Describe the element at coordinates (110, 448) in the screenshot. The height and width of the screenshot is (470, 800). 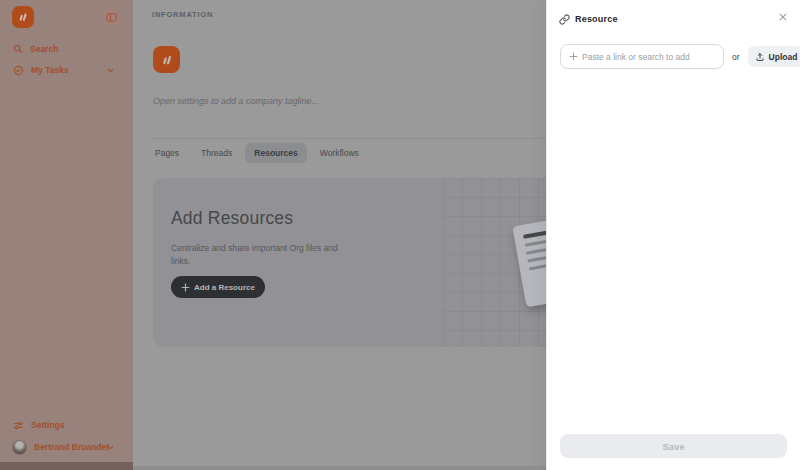
I see `user-menu-chevron` at that location.